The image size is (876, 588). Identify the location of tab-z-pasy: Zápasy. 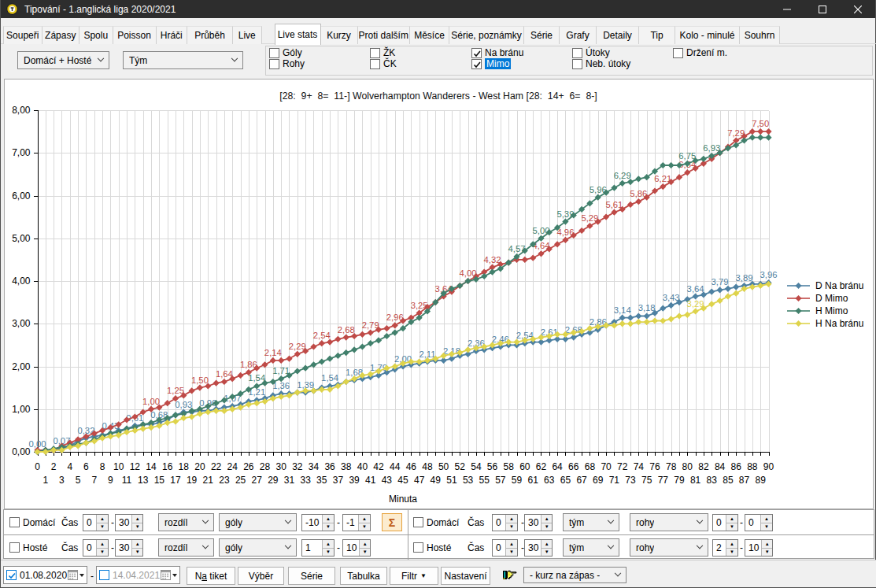
(61, 35).